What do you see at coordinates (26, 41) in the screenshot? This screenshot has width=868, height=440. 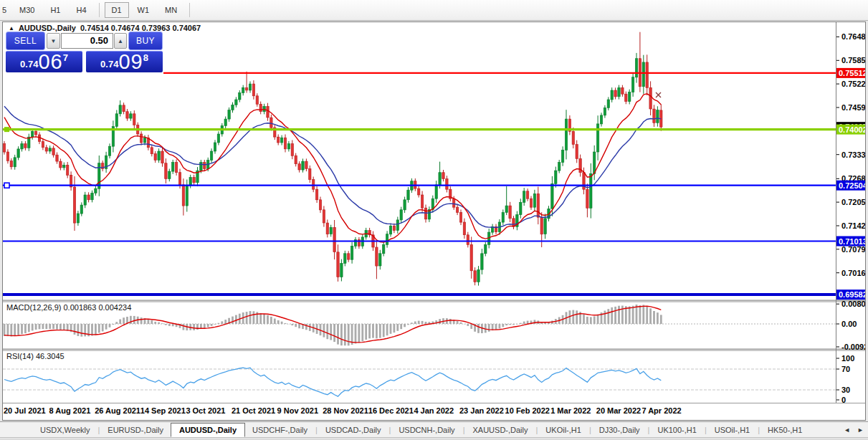 I see `sell-button: SELL` at bounding box center [26, 41].